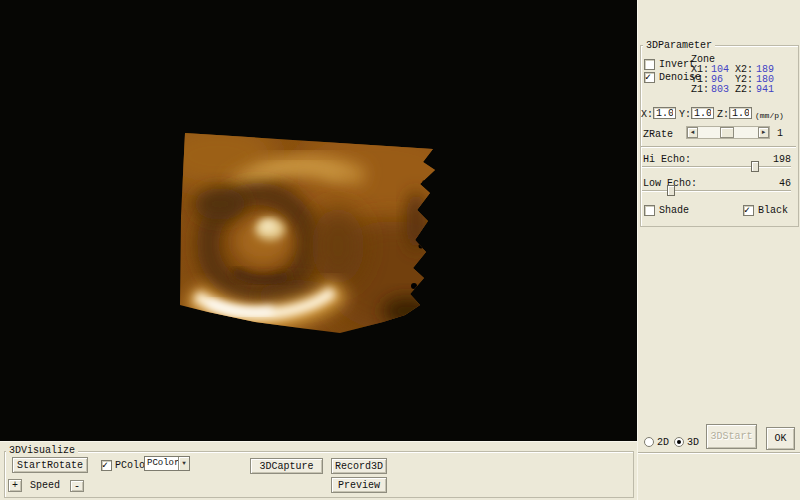 This screenshot has width=800, height=500. What do you see at coordinates (671, 190) in the screenshot?
I see `low-echo-slider-thumb` at bounding box center [671, 190].